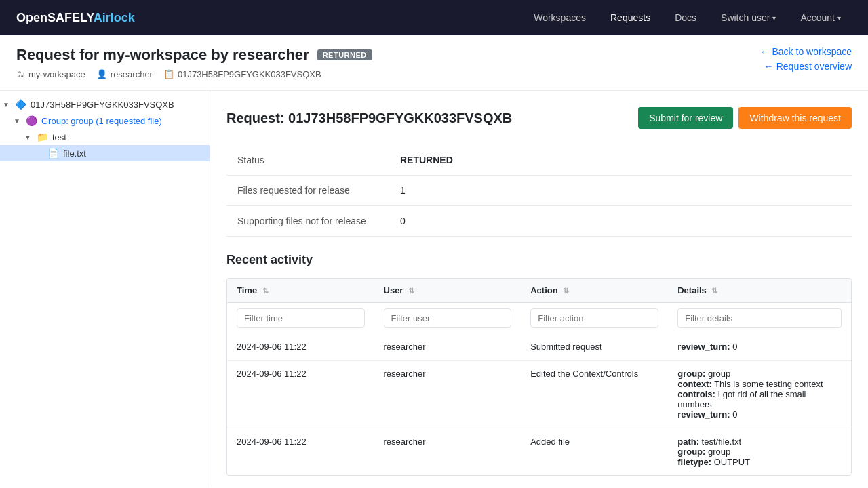  Describe the element at coordinates (411, 291) in the screenshot. I see `sort-icon-user: ⇅` at that location.